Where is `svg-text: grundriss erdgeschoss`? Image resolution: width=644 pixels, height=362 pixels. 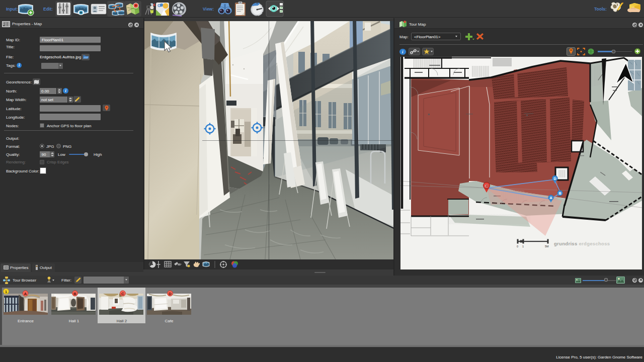 svg-text: grundriss erdgeschoss is located at coordinates (582, 243).